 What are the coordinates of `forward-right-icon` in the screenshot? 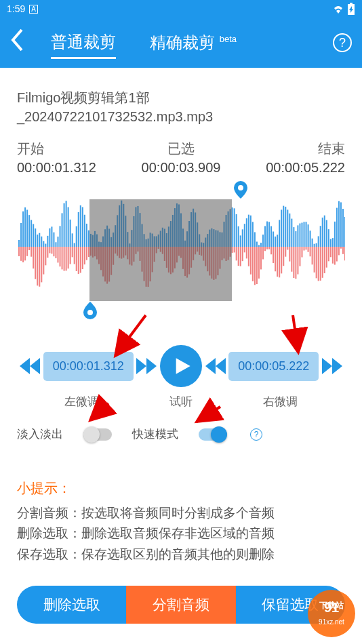 It's located at (332, 366).